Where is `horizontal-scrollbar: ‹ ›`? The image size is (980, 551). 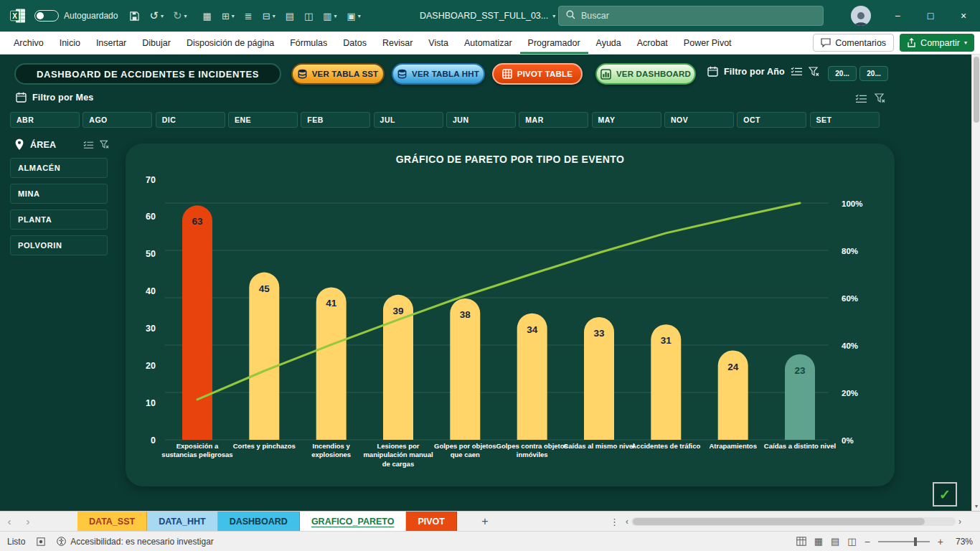 horizontal-scrollbar: ‹ › is located at coordinates (793, 522).